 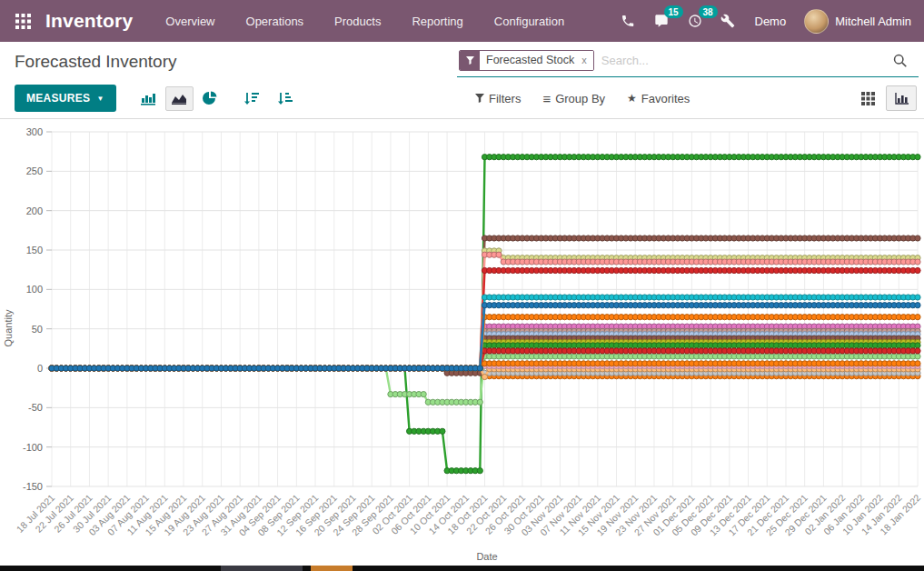 What do you see at coordinates (728, 21) in the screenshot?
I see `tools-icon` at bounding box center [728, 21].